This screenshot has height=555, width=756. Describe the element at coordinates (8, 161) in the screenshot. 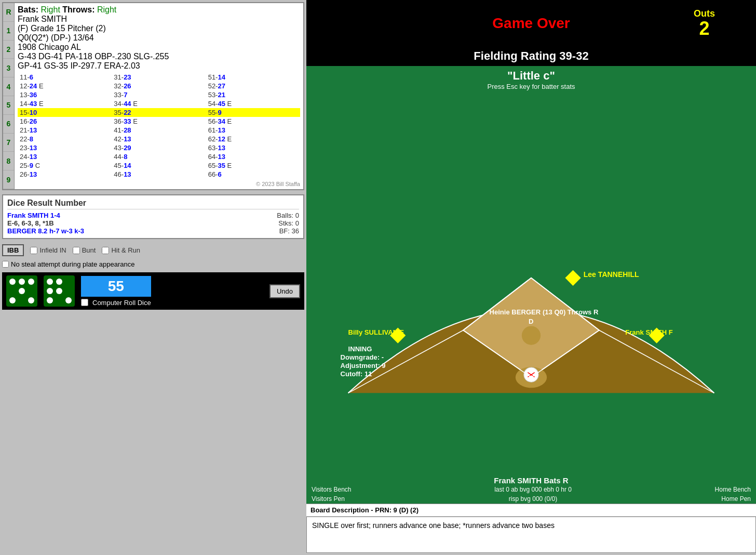

I see `row-label-8: 8` at that location.